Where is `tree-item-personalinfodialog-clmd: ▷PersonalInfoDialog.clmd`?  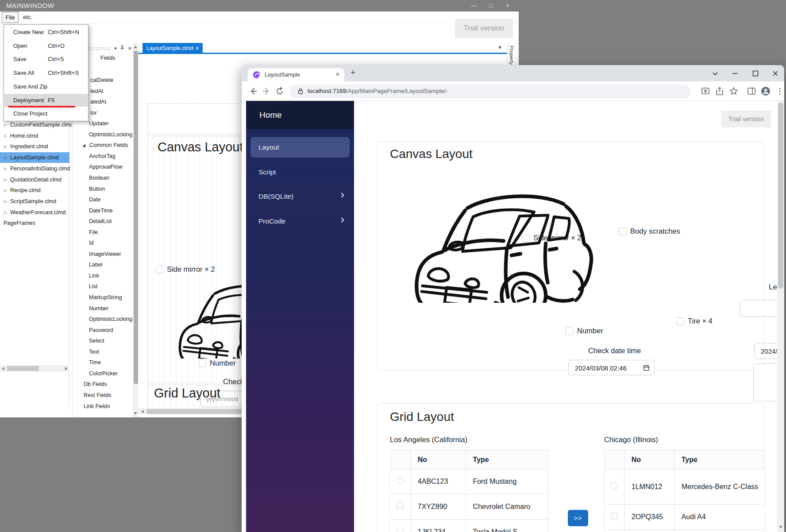
tree-item-personalinfodialog-clmd: ▷PersonalInfoDialog.clmd is located at coordinates (35, 169).